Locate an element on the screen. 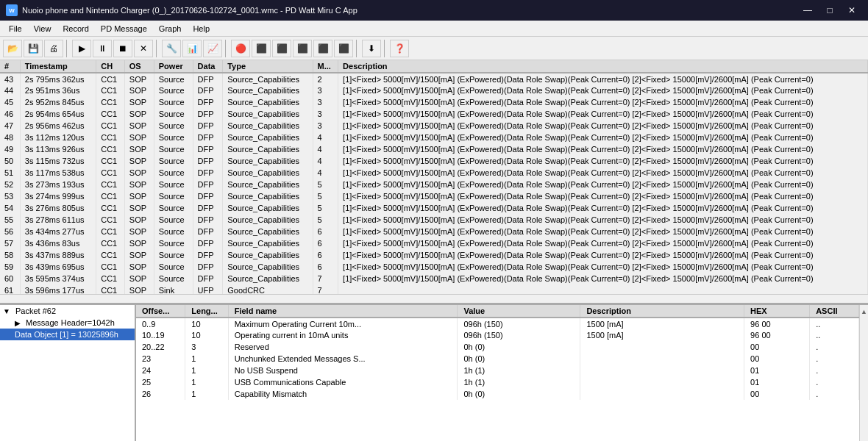 The image size is (868, 441). toolbar-button-22: ❓ is located at coordinates (399, 49).